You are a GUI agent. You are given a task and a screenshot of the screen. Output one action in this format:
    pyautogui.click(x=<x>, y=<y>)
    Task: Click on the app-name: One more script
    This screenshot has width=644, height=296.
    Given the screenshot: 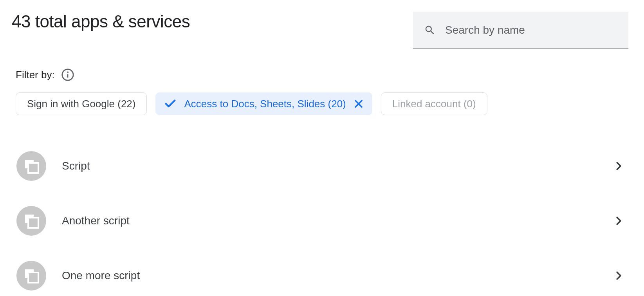 What is the action you would take?
    pyautogui.click(x=337, y=276)
    